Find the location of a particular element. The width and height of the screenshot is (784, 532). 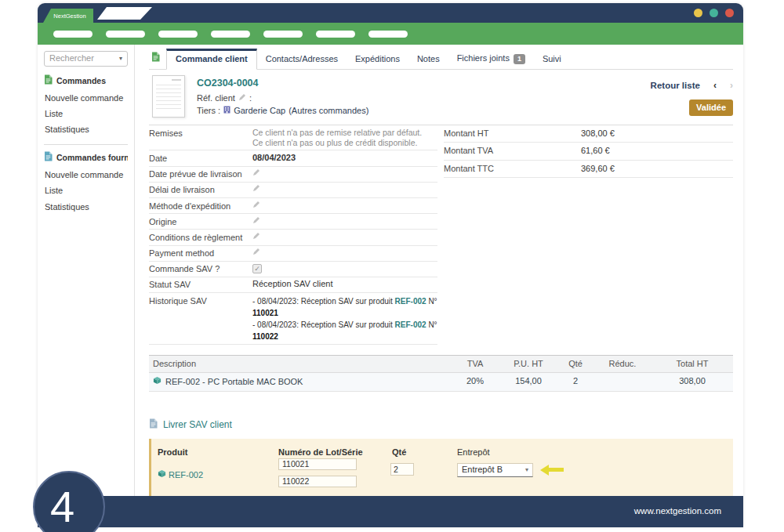

line-product-link: REF-002 - PC Portable MAC BOOK is located at coordinates (234, 382).